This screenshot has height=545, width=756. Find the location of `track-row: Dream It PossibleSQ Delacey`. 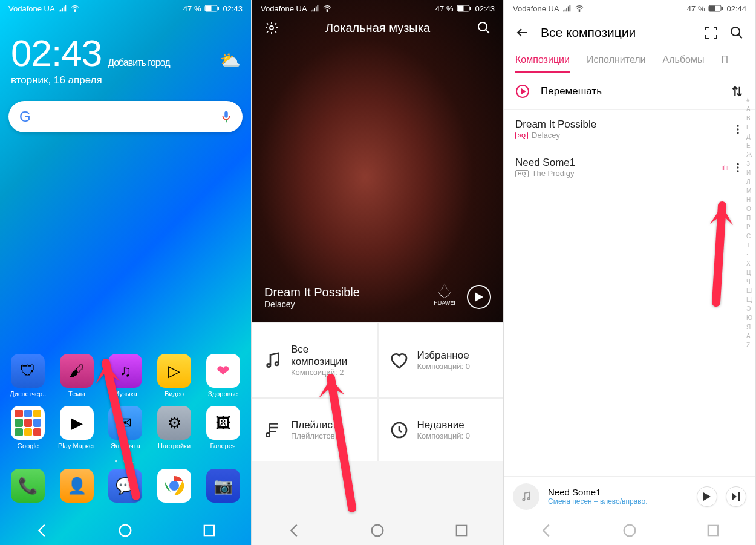

track-row: Dream It PossibleSQ Delacey is located at coordinates (630, 129).